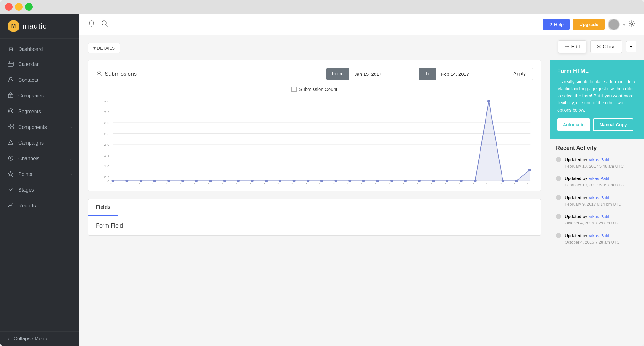  I want to click on to-date-input, so click(471, 74).